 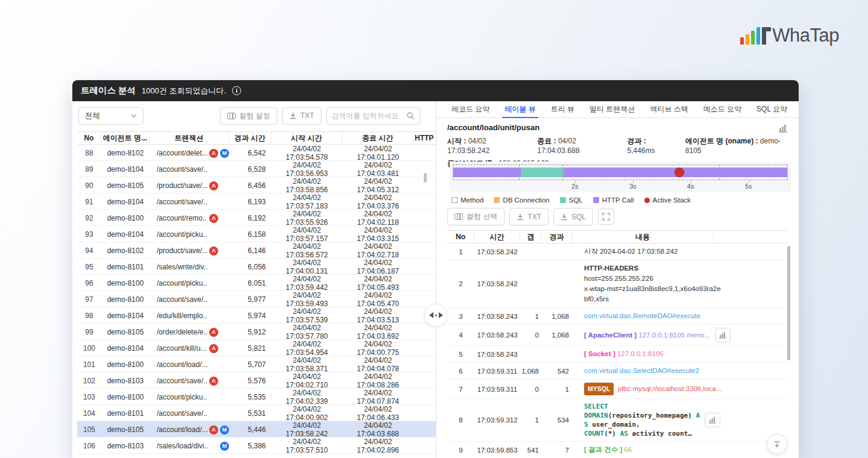 What do you see at coordinates (777, 444) in the screenshot?
I see `scroll-to-bottom-button` at bounding box center [777, 444].